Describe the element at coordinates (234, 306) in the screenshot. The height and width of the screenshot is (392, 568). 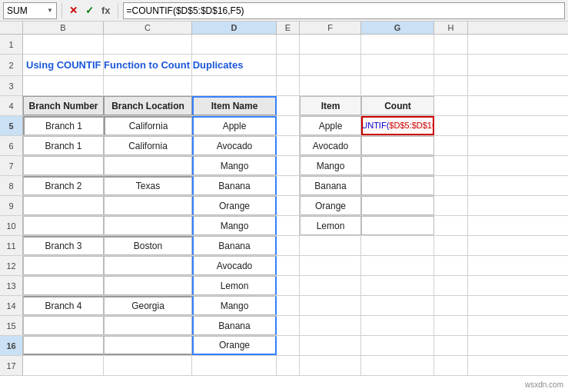
I see `cell-d14: Mango` at that location.